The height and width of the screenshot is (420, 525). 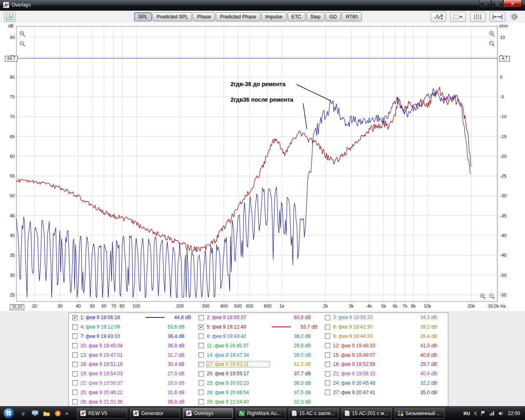 What do you see at coordinates (132, 355) in the screenshot?
I see `legend-entry: 13: фев 9 19:47:0131,7 dB` at bounding box center [132, 355].